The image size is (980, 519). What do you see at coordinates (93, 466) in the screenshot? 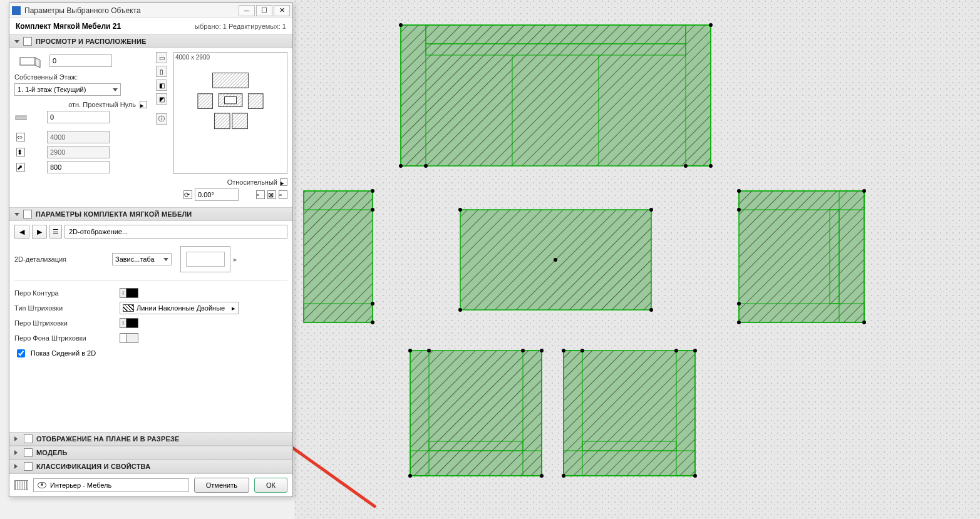
I see `section-classif-title: КЛАССИФИКАЦИЯ И СВОЙСТВА` at bounding box center [93, 466].